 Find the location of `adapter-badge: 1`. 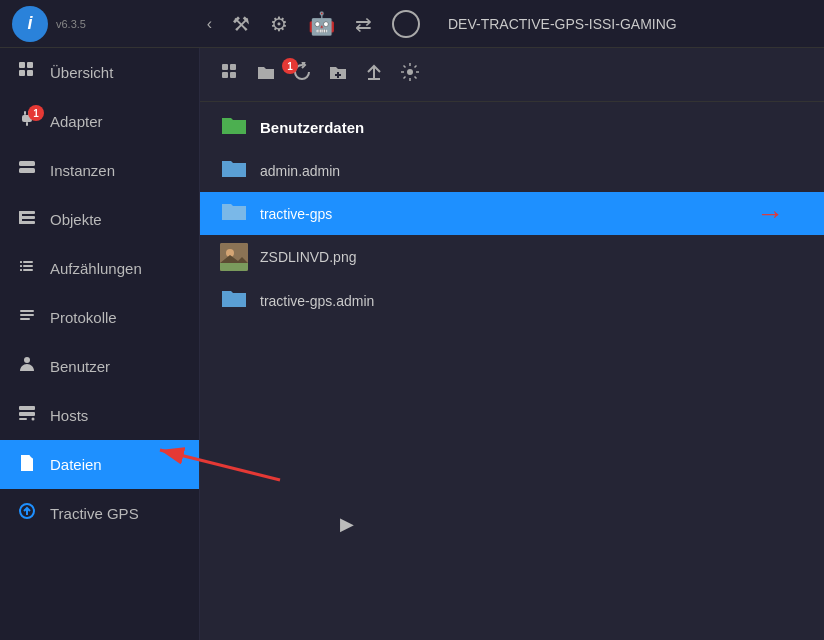

adapter-badge: 1 is located at coordinates (36, 113).